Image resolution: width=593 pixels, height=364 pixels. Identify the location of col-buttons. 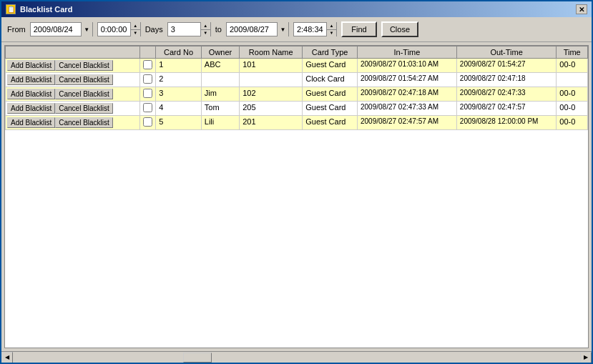
(73, 53).